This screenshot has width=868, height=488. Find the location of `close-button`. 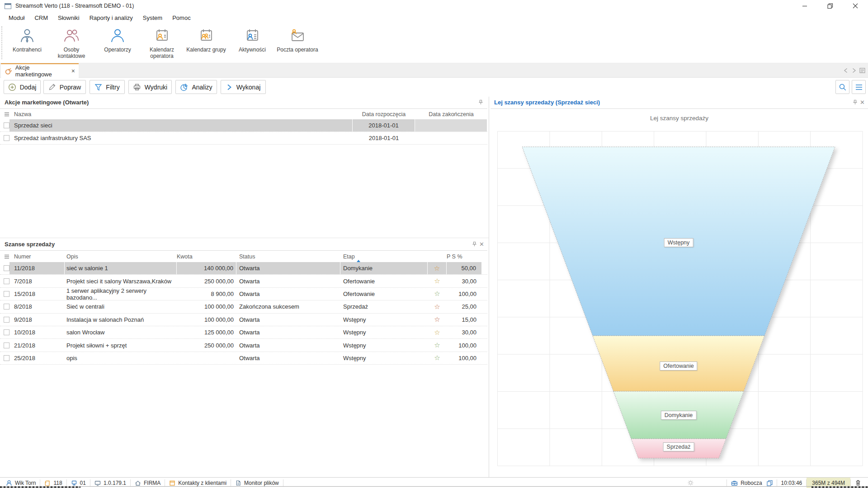

close-button is located at coordinates (855, 6).